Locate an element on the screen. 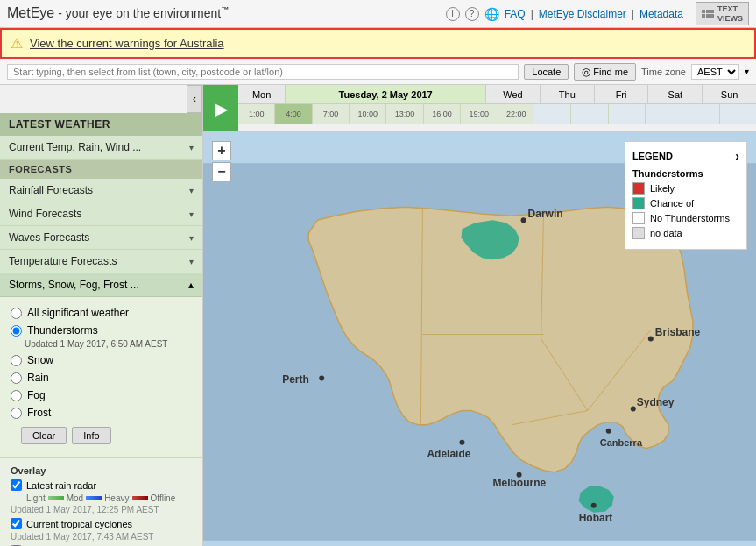 Image resolution: width=756 pixels, height=546 pixels. sidebar-item-waves: Waves Forecasts ▾ is located at coordinates (102, 238).